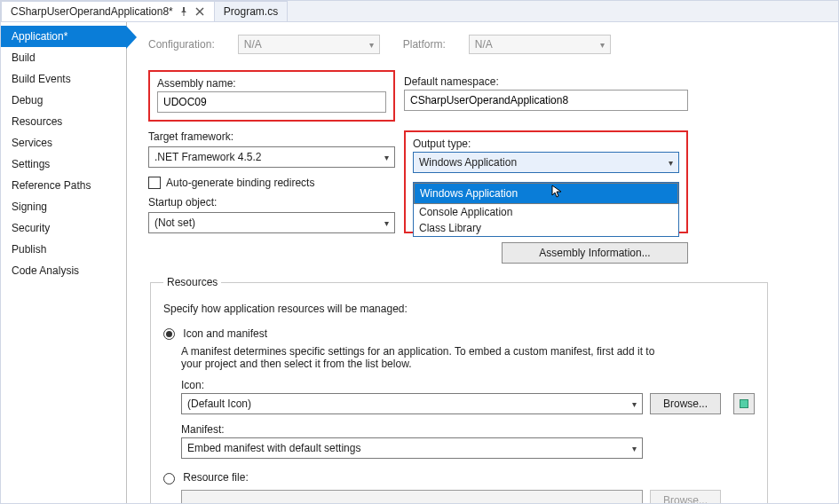 This screenshot has height=504, width=839. I want to click on manifest-label: Manifest:, so click(468, 429).